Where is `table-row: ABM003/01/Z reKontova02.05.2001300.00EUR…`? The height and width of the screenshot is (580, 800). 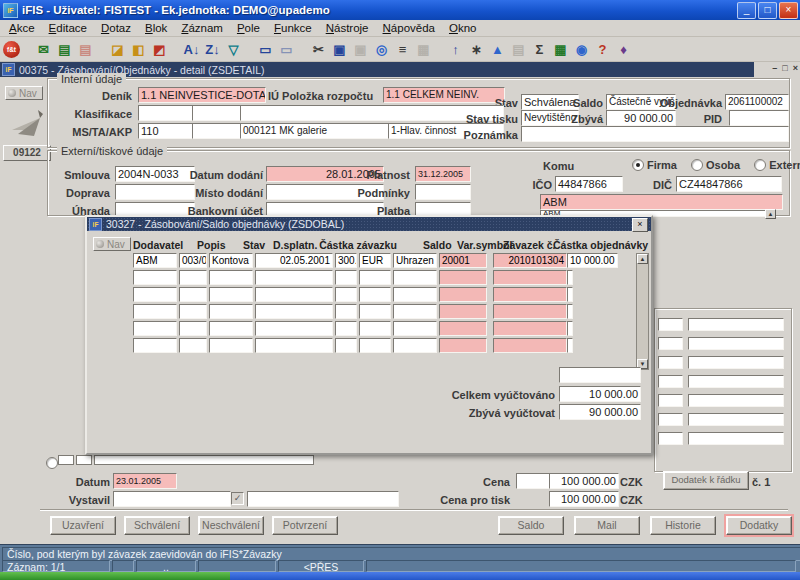 table-row: ABM003/01/Z reKontova02.05.2001300.00EUR… is located at coordinates (376, 260).